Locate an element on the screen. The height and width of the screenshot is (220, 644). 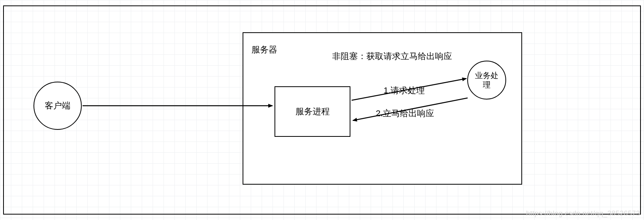
watermark: https://blog.csdn.net/qq_38526573 is located at coordinates (583, 214).